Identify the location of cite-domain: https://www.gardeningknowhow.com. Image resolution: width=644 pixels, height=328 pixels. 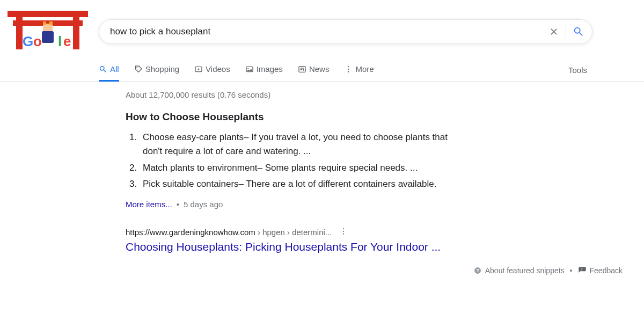
(191, 232).